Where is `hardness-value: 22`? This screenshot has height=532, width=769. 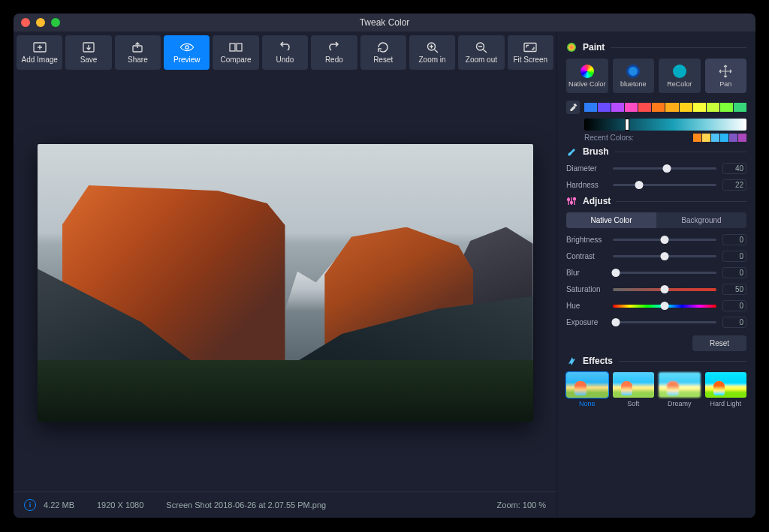 hardness-value: 22 is located at coordinates (734, 185).